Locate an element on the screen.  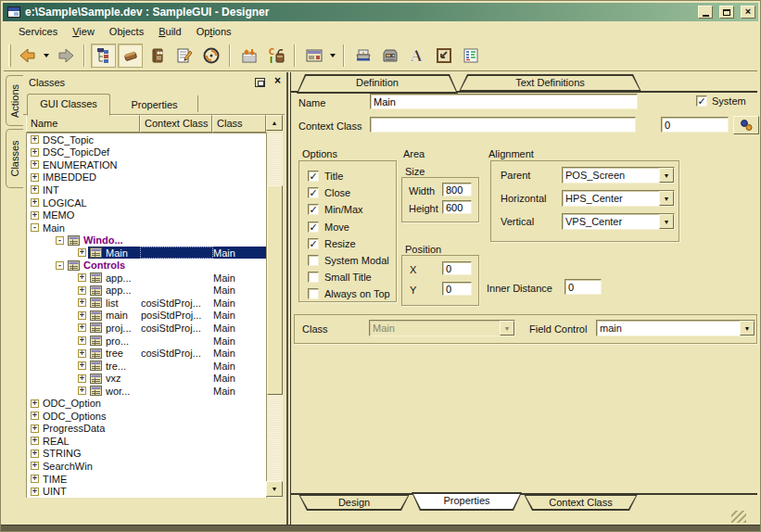
tab-context-class: Context Class is located at coordinates (580, 502).